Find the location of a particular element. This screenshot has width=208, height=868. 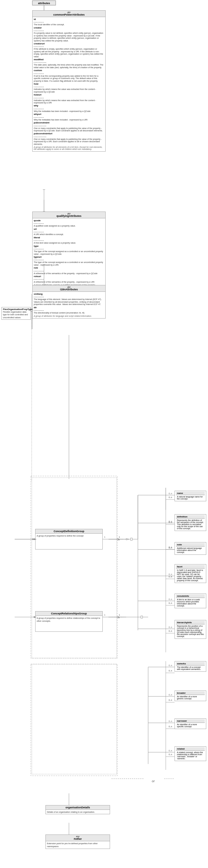

qualifying-attributes-box: grp qualifyingAttributes qcode ▪ ▪ ▪ ▪ ▪… is located at coordinates (69, 249).